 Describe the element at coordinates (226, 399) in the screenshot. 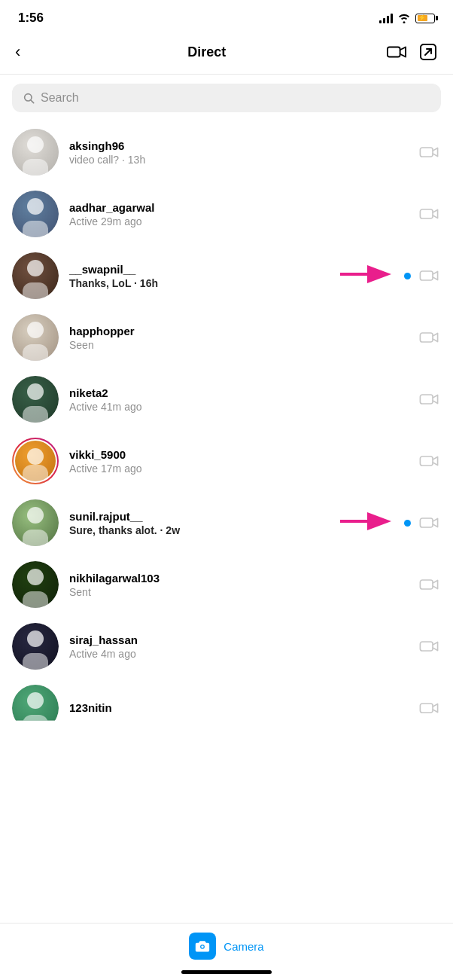

I see `conversation-item: niketa2Active 41m ago` at that location.